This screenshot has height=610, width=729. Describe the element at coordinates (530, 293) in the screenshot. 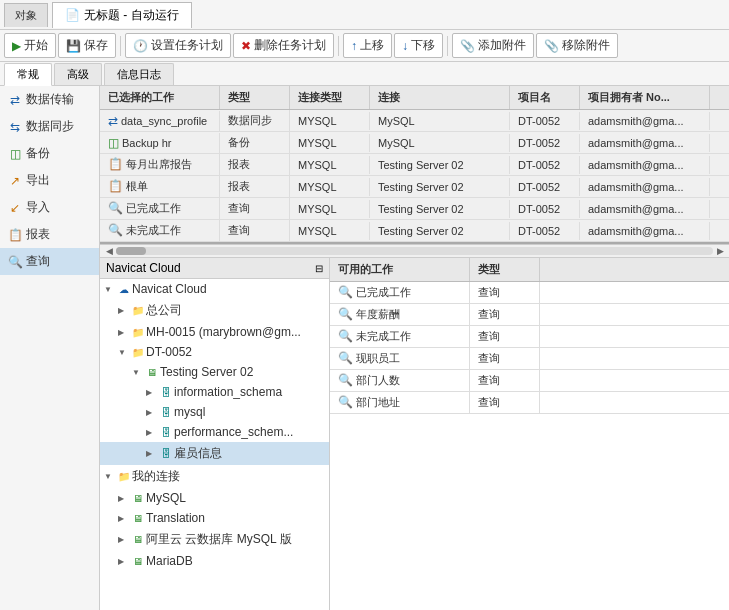

I see `jobs-row: 🔍已完成工作 查询` at that location.